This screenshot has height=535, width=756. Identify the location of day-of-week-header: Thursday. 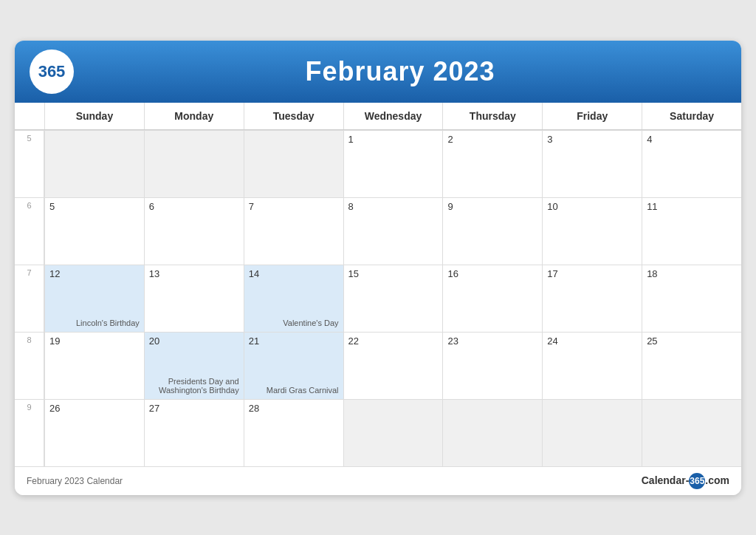
(492, 116).